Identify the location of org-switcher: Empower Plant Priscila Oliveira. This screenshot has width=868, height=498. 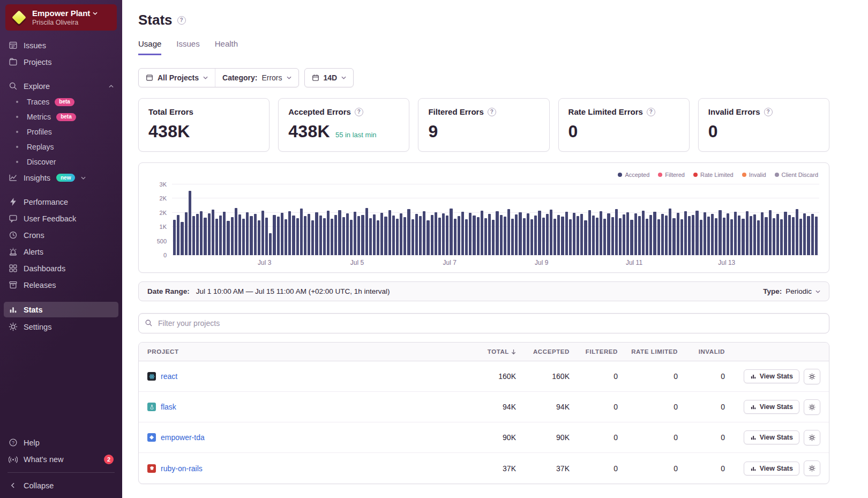
(61, 17).